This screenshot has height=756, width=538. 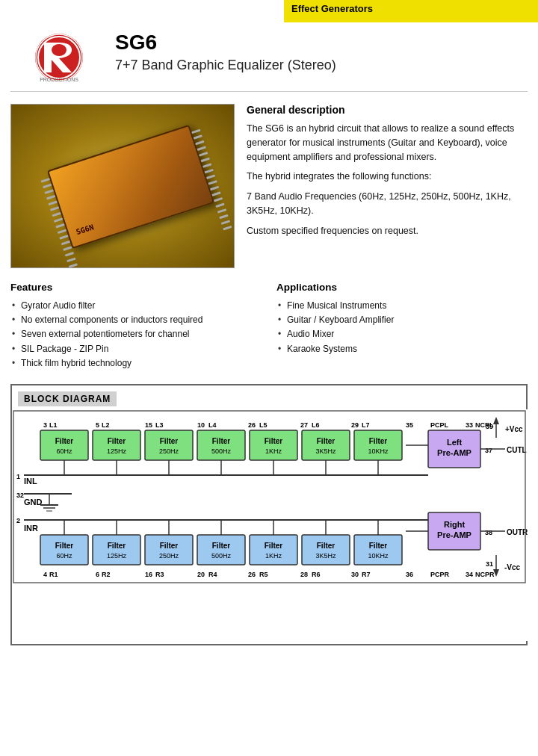 I want to click on category-label: Effect Generators, so click(x=332, y=9).